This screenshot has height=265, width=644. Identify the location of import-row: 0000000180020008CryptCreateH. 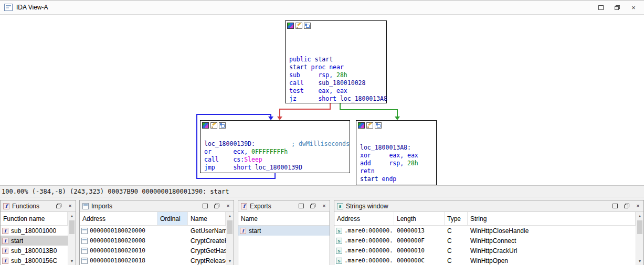
(153, 240).